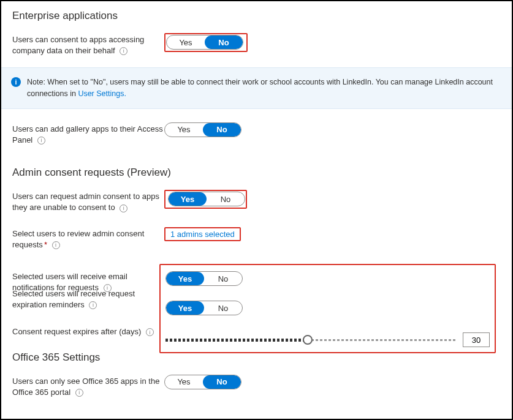 The image size is (513, 420). What do you see at coordinates (88, 386) in the screenshot?
I see `label-o365-apps: Users can only see Office 365 apps in th…` at bounding box center [88, 386].